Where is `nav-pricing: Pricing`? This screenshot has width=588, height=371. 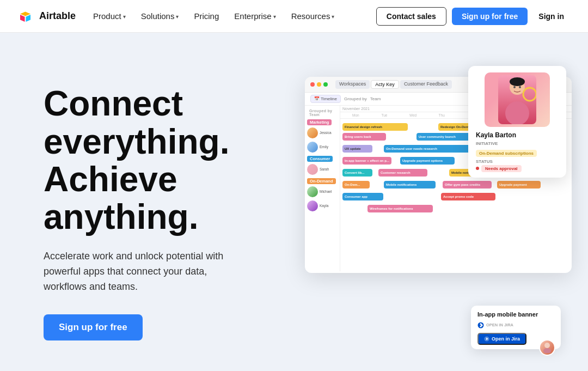 nav-pricing: Pricing is located at coordinates (206, 16).